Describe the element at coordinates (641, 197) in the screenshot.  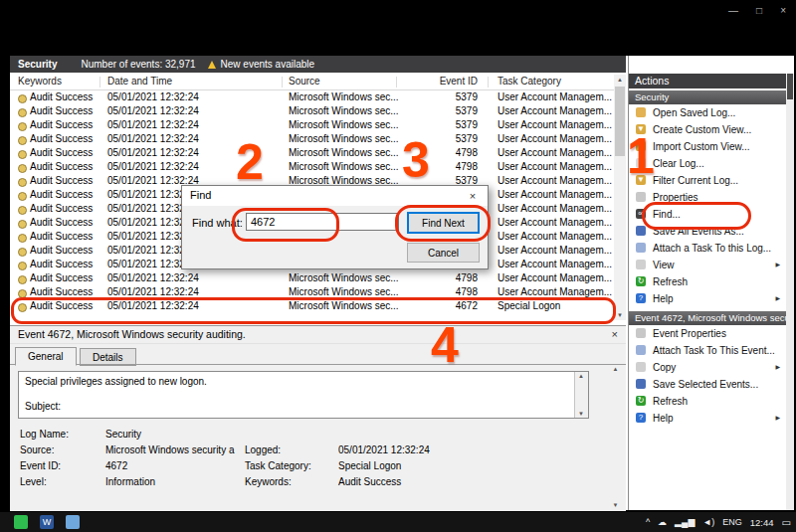
I see `properties-icon` at that location.